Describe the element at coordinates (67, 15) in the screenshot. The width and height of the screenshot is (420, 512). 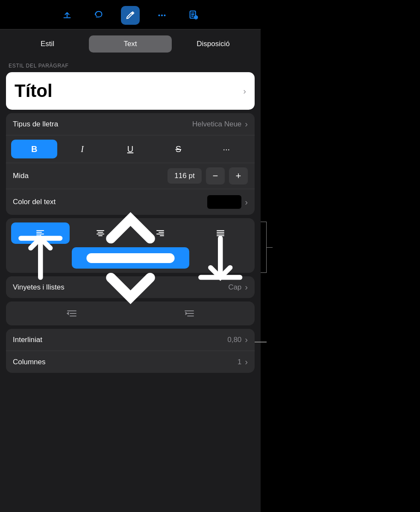
I see `share-icon` at that location.